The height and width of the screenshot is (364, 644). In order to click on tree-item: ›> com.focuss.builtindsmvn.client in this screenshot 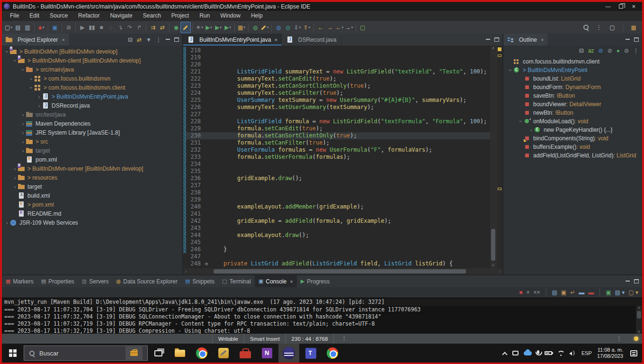, I will do `click(92, 87)`.